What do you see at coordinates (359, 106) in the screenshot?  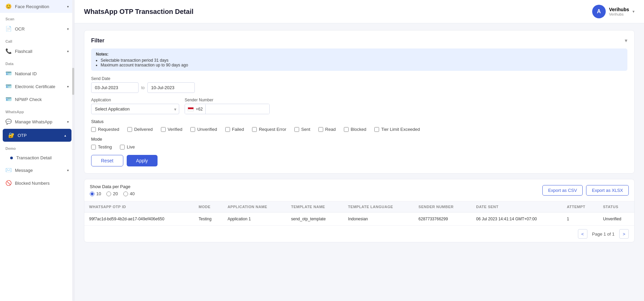 I see `application-sender-row: Application Select Application ▾ Sender …` at bounding box center [359, 106].